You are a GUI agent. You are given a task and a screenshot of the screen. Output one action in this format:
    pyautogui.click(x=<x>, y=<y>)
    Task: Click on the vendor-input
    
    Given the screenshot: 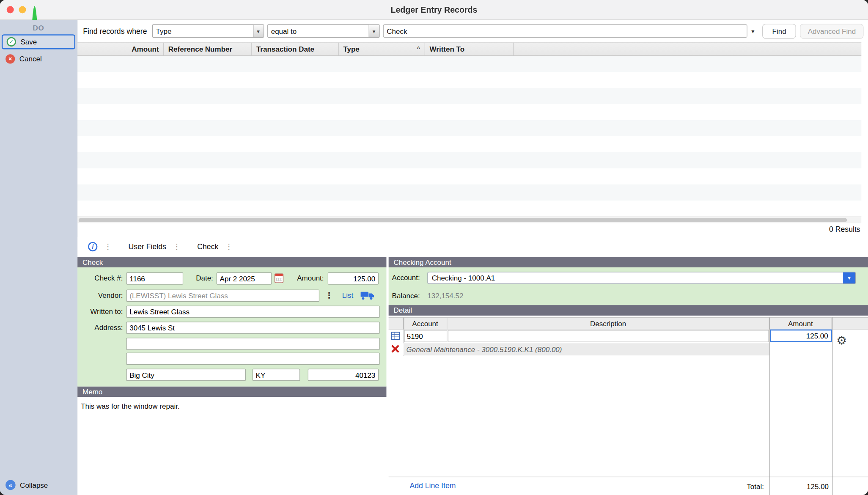 What is the action you would take?
    pyautogui.click(x=222, y=295)
    